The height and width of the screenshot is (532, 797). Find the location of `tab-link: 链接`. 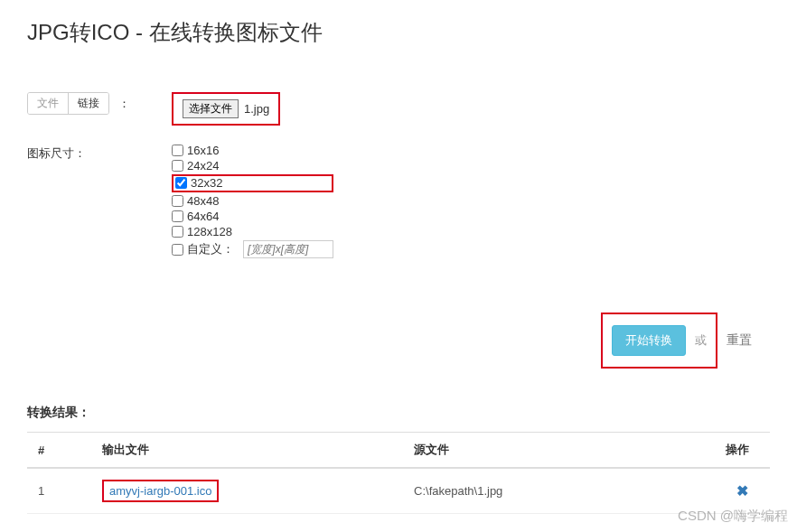

tab-link: 链接 is located at coordinates (89, 103).